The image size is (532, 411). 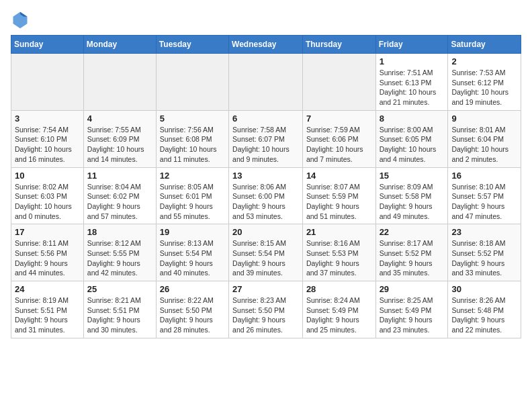 What do you see at coordinates (266, 118) in the screenshot?
I see `day-number: 6` at bounding box center [266, 118].